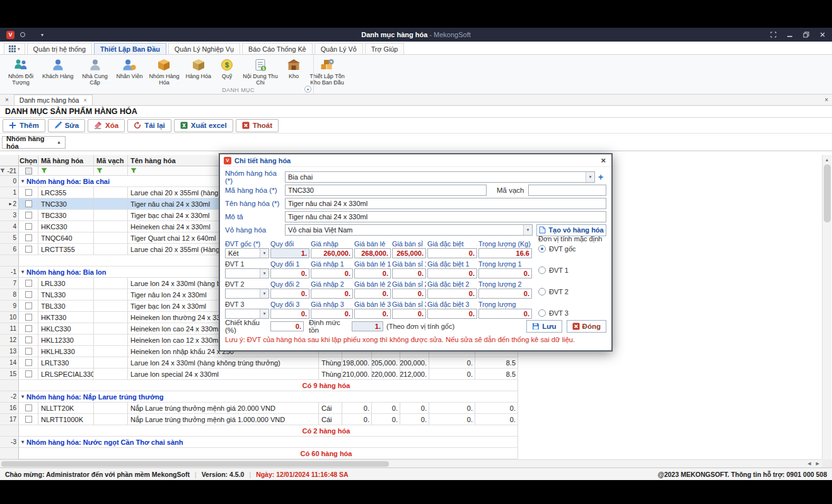 Image resolution: width=832 pixels, height=504 pixels. I want to click on fund-button: $Quỹ, so click(227, 68).